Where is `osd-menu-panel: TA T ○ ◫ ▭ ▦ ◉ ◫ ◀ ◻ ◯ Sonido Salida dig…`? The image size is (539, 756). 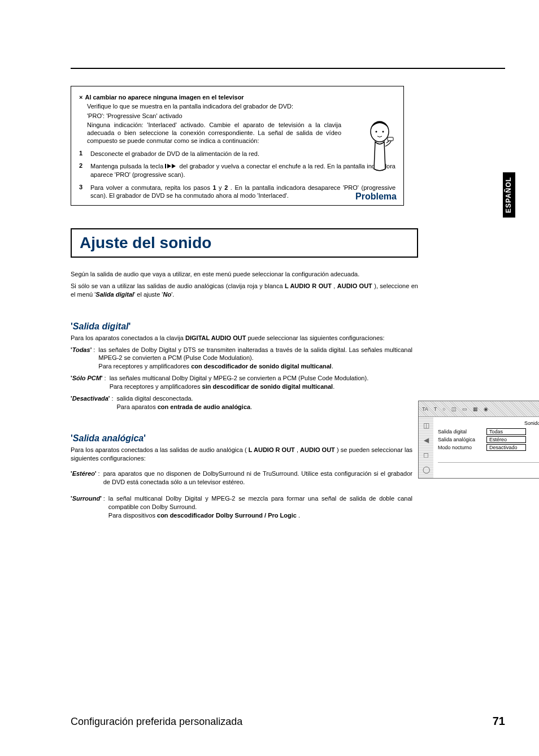
osd-menu-panel: TA T ○ ◫ ▭ ▦ ◉ ◫ ◀ ◻ ◯ Sonido Salida dig… is located at coordinates (479, 440).